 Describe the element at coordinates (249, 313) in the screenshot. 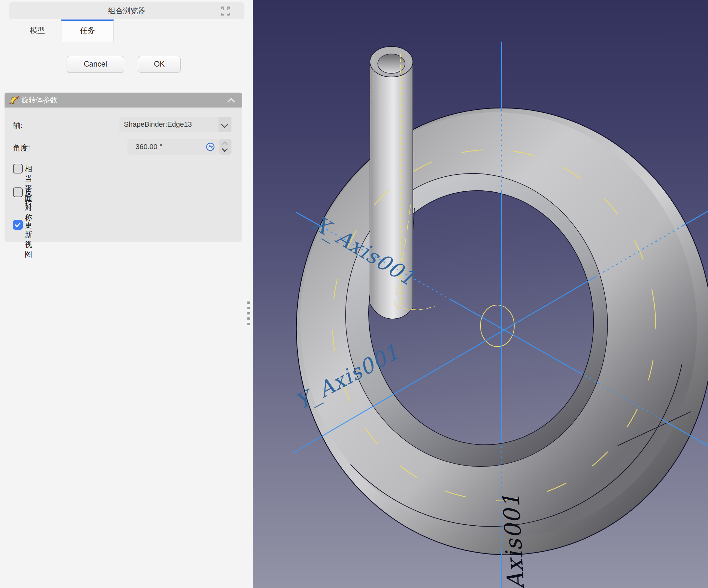

I see `splitter-handle` at that location.